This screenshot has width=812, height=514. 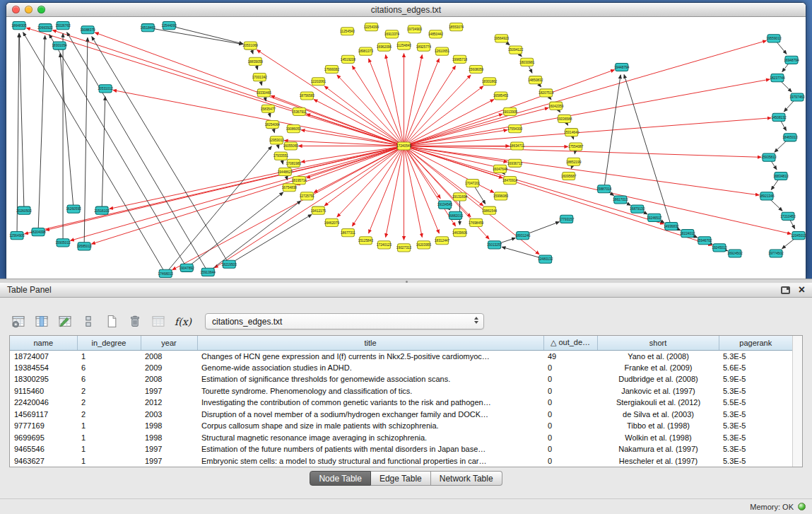 What do you see at coordinates (65, 322) in the screenshot?
I see `edit-columns-button` at bounding box center [65, 322].